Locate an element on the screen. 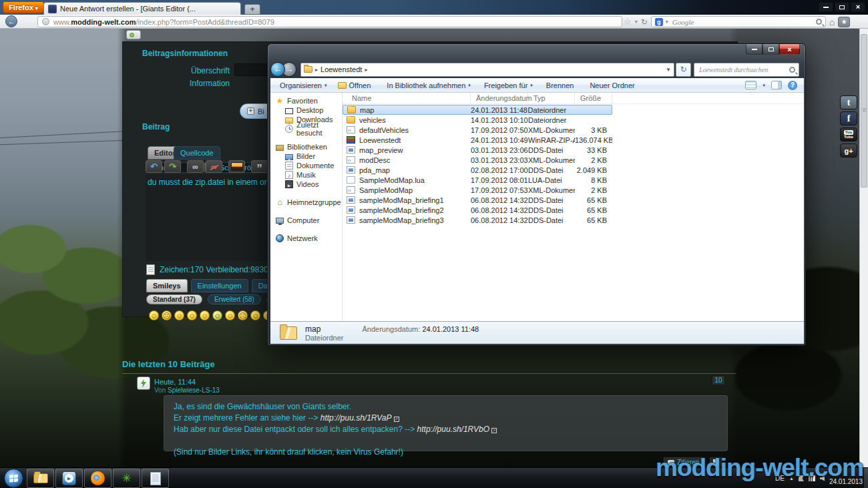 The height and width of the screenshot is (488, 868). tab-quellcode: Quellcode is located at coordinates (197, 153).